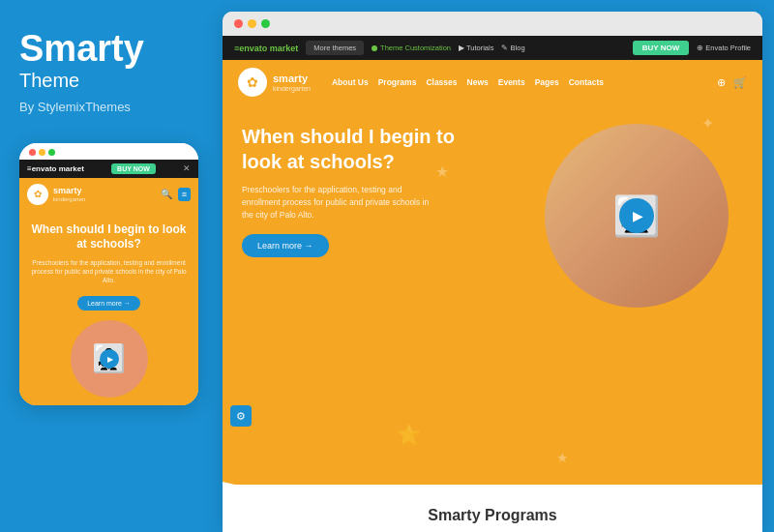 The width and height of the screenshot is (774, 532). What do you see at coordinates (519, 82) in the screenshot?
I see `desktop-nav-links: About Us Programs Classes News Events Pa…` at bounding box center [519, 82].